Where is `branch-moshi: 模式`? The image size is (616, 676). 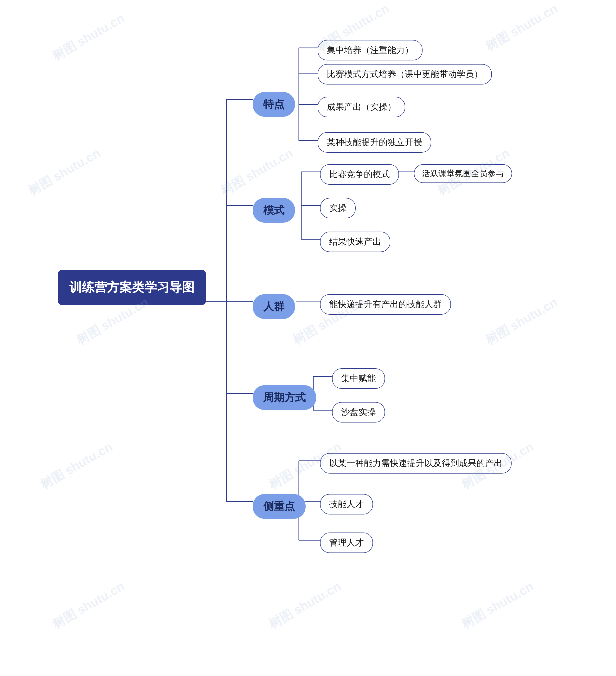
branch-moshi: 模式 is located at coordinates (274, 210).